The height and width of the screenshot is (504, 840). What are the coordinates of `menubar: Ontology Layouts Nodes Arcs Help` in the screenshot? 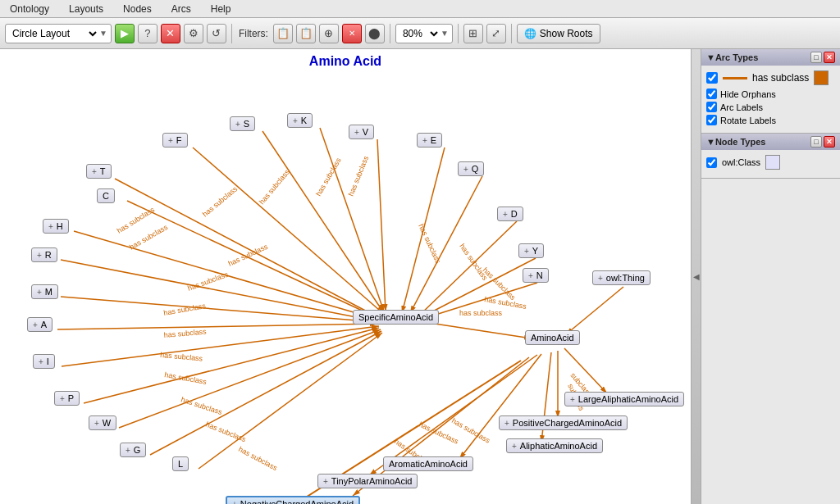 It's located at (420, 9).